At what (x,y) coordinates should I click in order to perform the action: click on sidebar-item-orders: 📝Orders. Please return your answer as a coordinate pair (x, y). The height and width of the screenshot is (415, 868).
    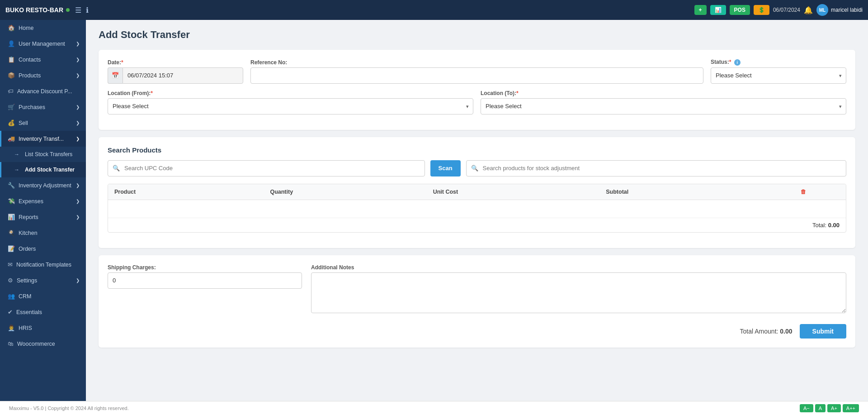
    Looking at the image, I should click on (43, 249).